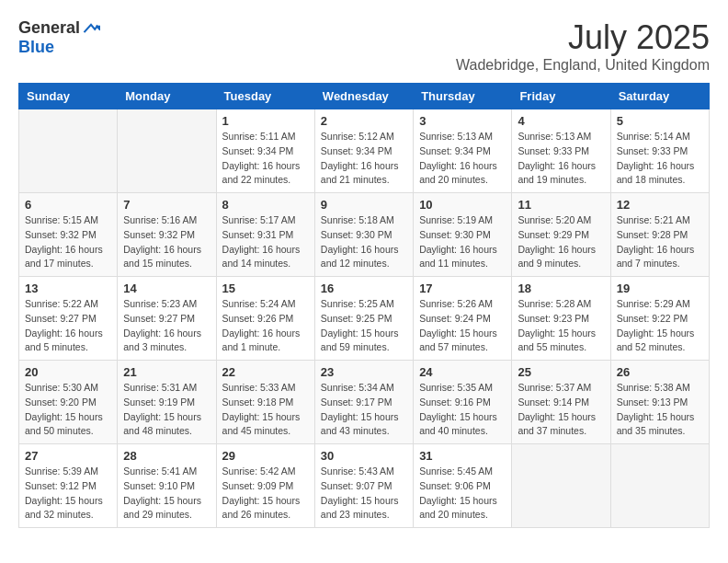  What do you see at coordinates (583, 38) in the screenshot?
I see `month-title: July 2025` at bounding box center [583, 38].